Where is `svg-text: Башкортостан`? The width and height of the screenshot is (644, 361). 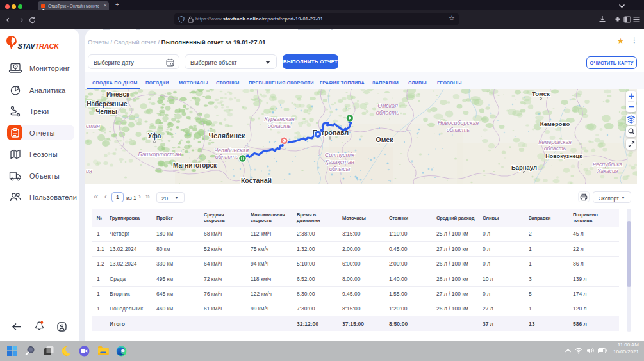
svg-text: Башкортостан is located at coordinates (160, 154).